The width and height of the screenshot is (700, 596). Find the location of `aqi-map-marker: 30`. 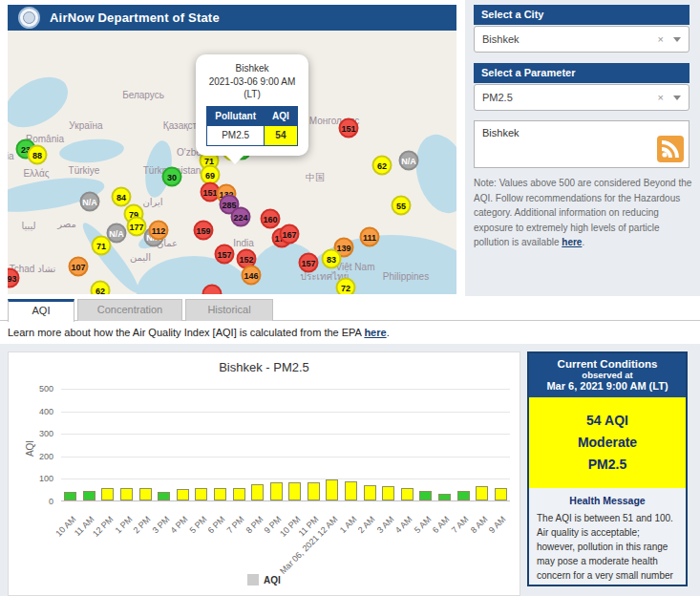

aqi-map-marker: 30 is located at coordinates (172, 178).